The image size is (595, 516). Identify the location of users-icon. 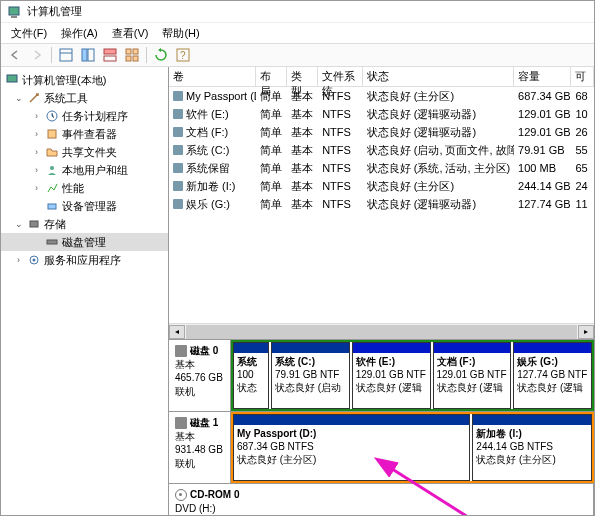
(52, 170).